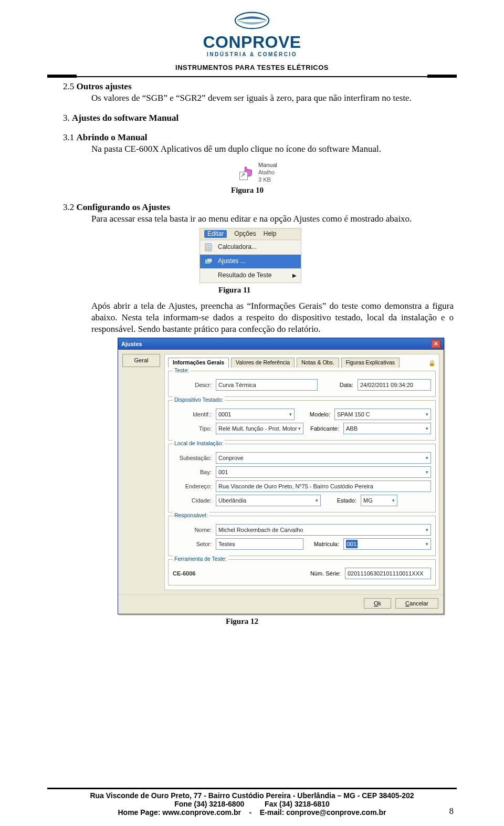 The height and width of the screenshot is (826, 504). What do you see at coordinates (323, 544) in the screenshot?
I see `label-matricula: Matrícula:` at bounding box center [323, 544].